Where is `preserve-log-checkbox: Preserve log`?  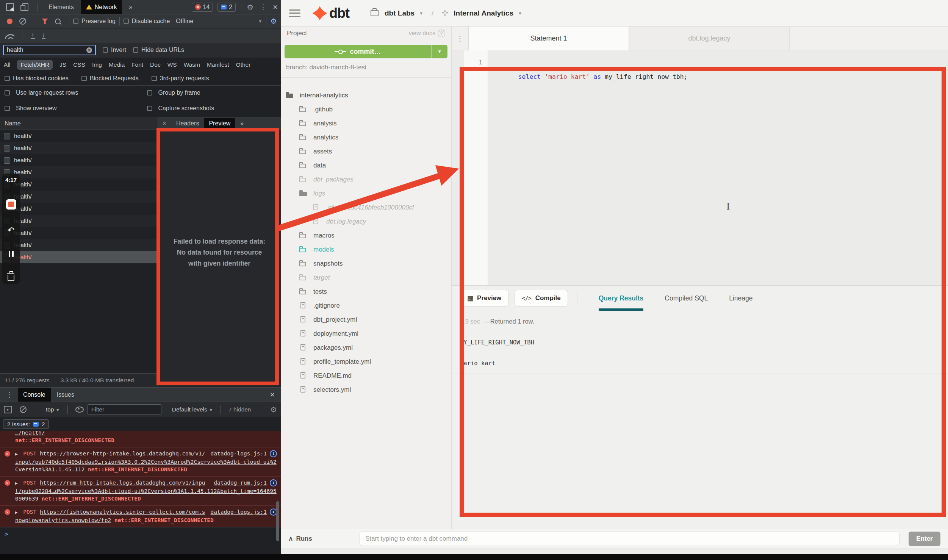
preserve-log-checkbox: Preserve log is located at coordinates (94, 21).